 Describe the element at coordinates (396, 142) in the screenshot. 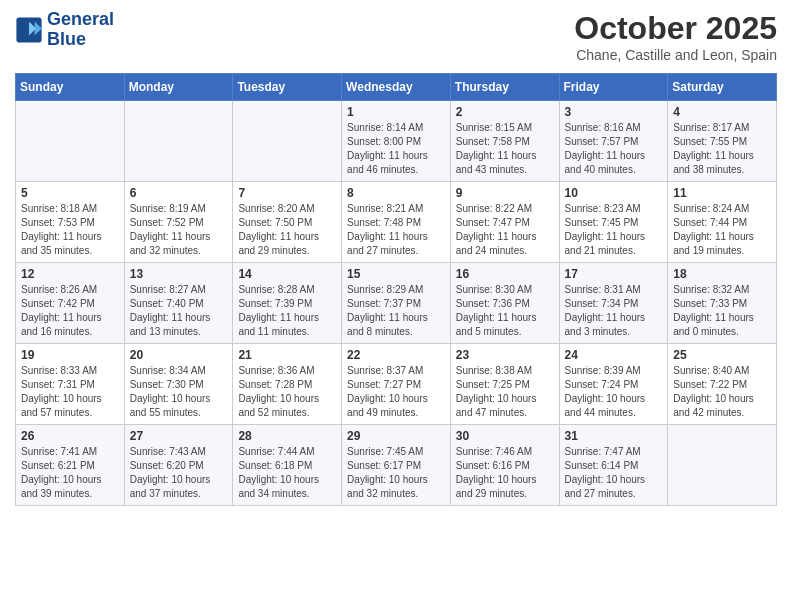

I see `calendar-week-1: 1Sunrise: 8:14 AM Sunset: 8:00 PM Daylig…` at that location.